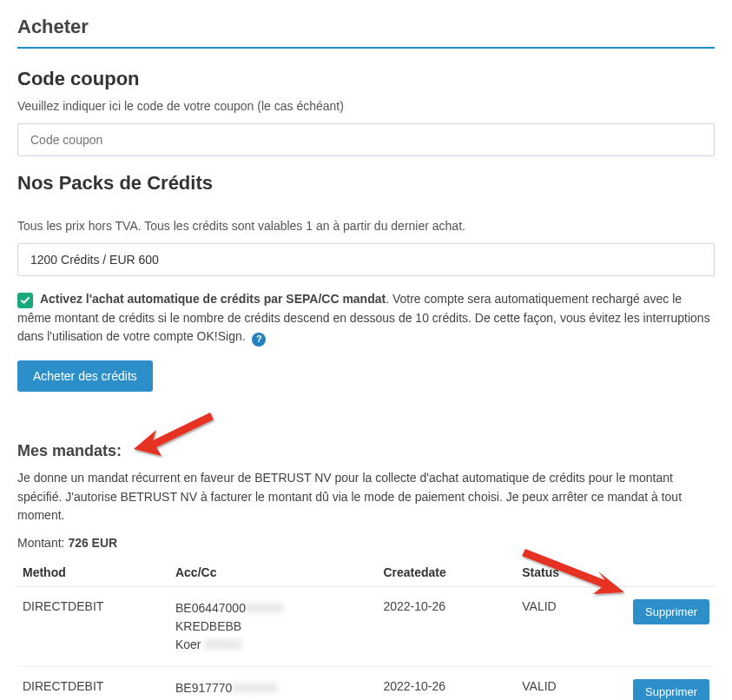 This screenshot has height=700, width=732. Describe the element at coordinates (366, 140) in the screenshot. I see `coupon-input` at that location.